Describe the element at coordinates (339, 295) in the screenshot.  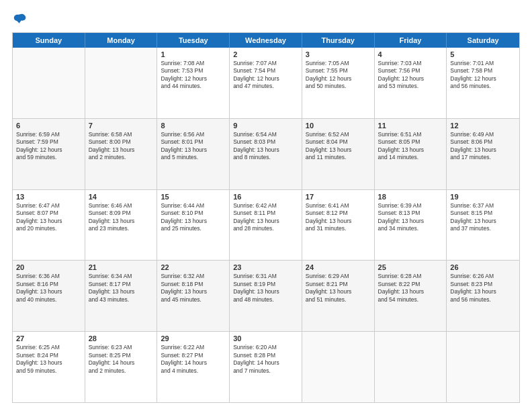
I see `calendar-cell-24: 24Sunrise: 6:29 AM Sunset: 8:21 PM Dayli…` at that location.